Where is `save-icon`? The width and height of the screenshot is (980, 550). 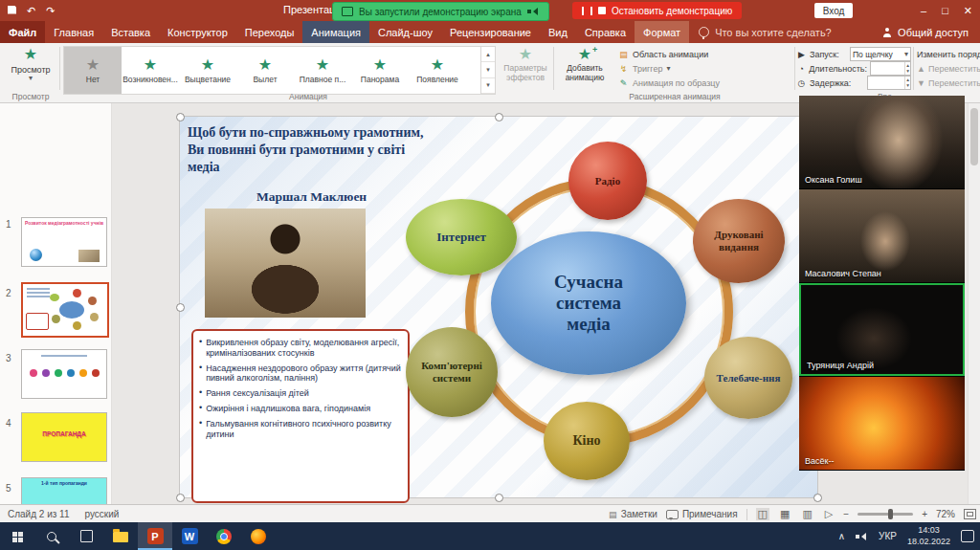
save-icon is located at coordinates (11, 11).